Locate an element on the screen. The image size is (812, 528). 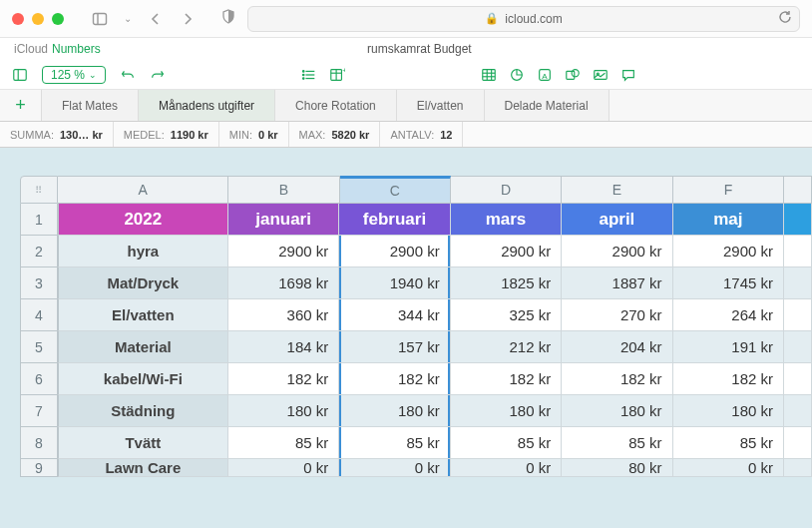
cell: Tvätt is located at coordinates (144, 443).